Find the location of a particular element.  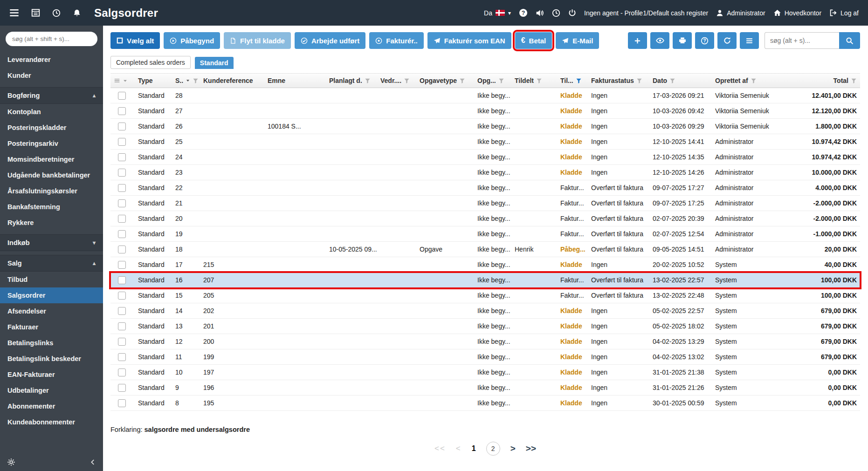

eye-button is located at coordinates (660, 41).